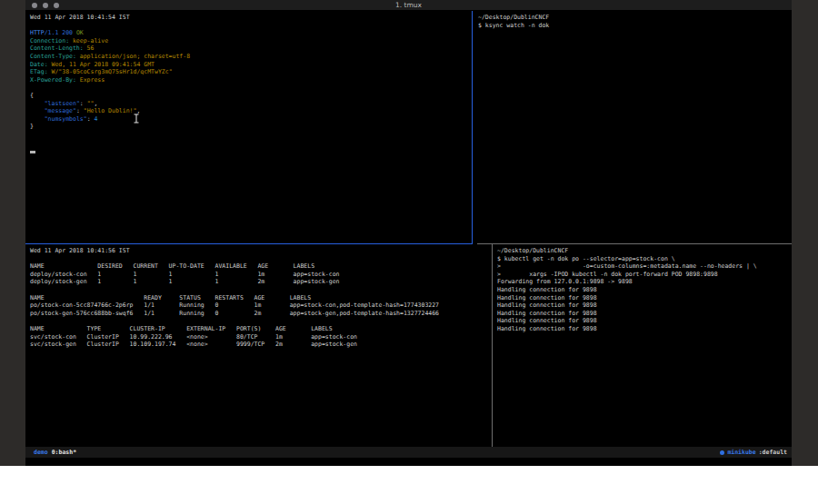  What do you see at coordinates (249, 243) in the screenshot?
I see `active-pane-border-horizontal` at bounding box center [249, 243].